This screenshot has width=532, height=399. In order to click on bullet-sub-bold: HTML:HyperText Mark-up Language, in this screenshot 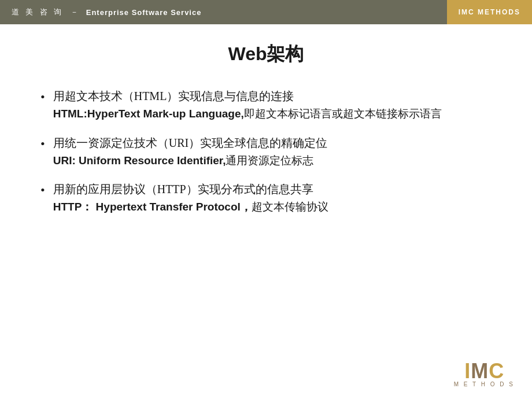, I will do `click(149, 113)`.